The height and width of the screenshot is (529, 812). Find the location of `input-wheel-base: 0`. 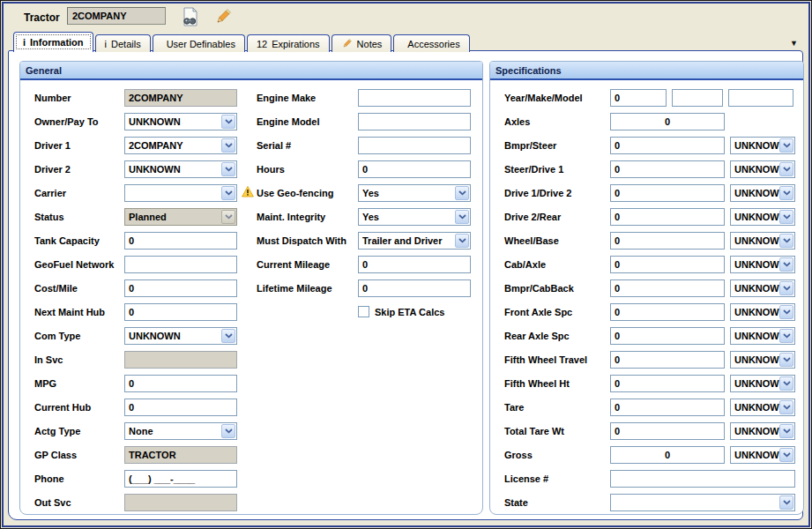

input-wheel-base: 0 is located at coordinates (667, 241).